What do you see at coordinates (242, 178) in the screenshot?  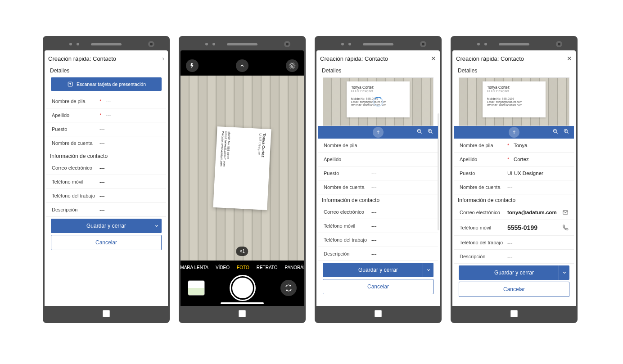 I see `camera-screen: Tonya Cortez UI UX Designer Mobile No: 5…` at bounding box center [242, 178].